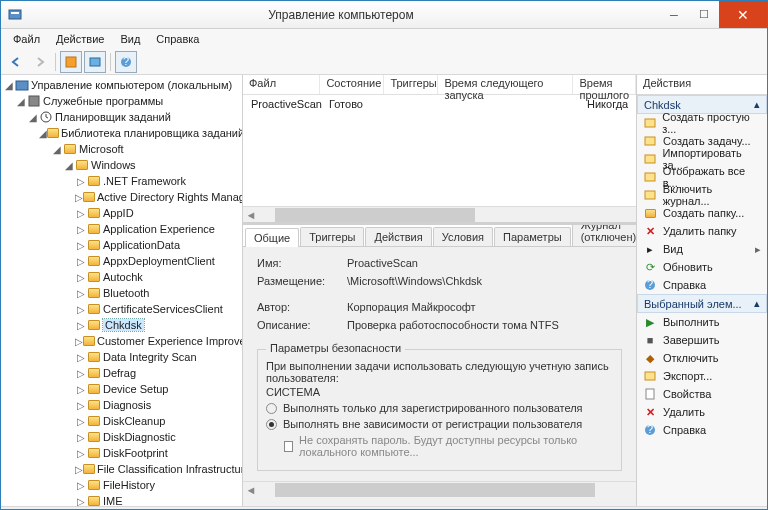  What do you see at coordinates (40, 62) in the screenshot?
I see `forward-button` at bounding box center [40, 62].